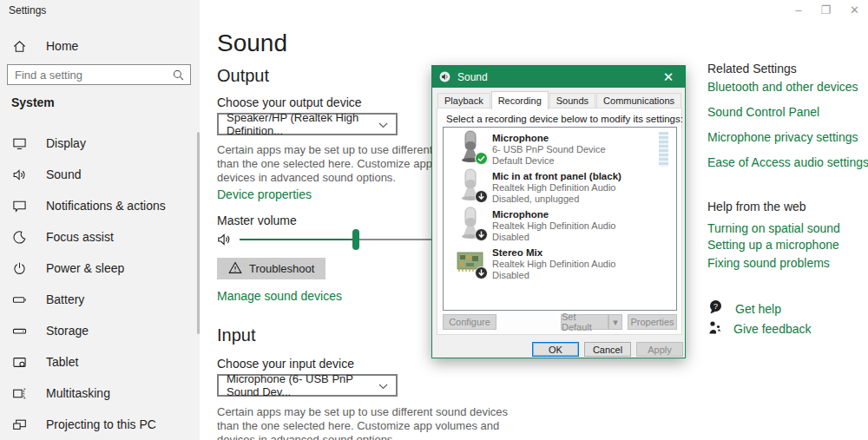 Image resolution: width=868 pixels, height=440 pixels. Describe the element at coordinates (560, 223) in the screenshot. I see `device-row-realtek-microphone: Microphone Realtek High Definition Audio…` at that location.